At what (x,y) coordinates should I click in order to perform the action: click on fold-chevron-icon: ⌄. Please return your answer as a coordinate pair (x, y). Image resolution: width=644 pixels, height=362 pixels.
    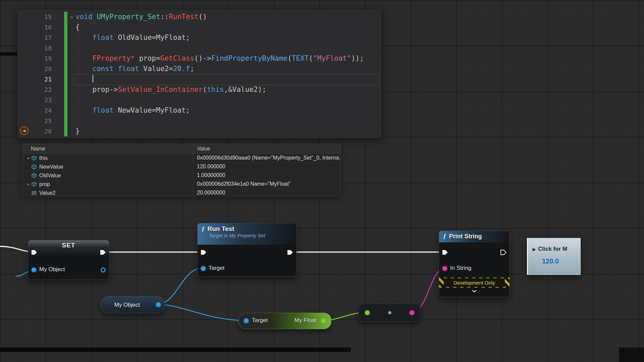
    Looking at the image, I should click on (72, 16).